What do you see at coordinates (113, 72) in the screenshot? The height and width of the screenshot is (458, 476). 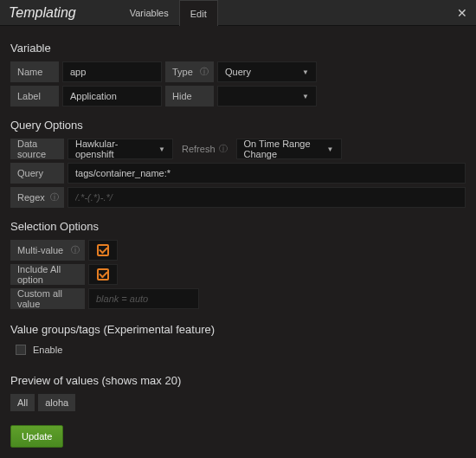 I see `name-input` at bounding box center [113, 72].